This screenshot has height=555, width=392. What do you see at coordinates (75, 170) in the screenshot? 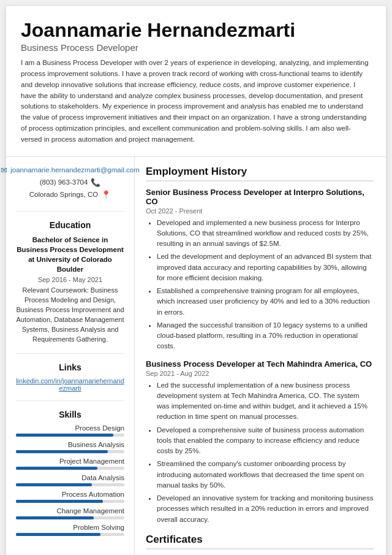
I see `email-value: joannamarie.hernandezmarti@gmail.com` at bounding box center [75, 170].